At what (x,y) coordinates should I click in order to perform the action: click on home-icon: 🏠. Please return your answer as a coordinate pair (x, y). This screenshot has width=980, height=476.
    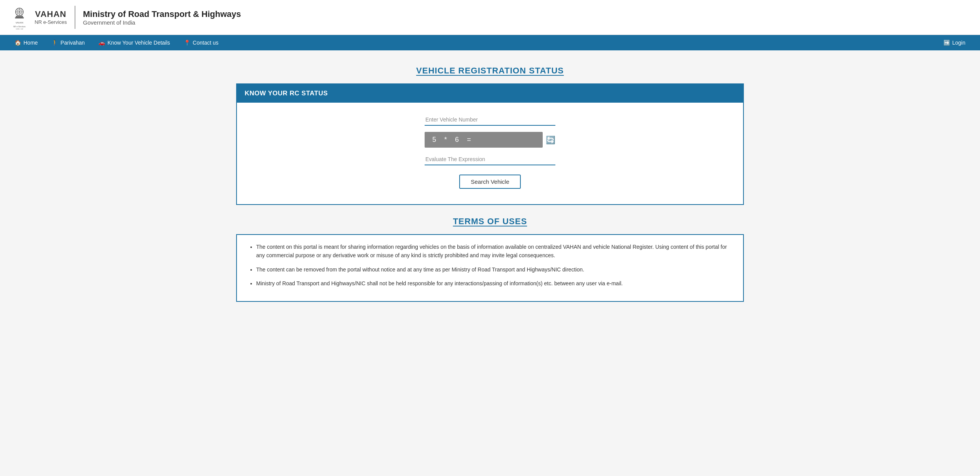
    Looking at the image, I should click on (18, 43).